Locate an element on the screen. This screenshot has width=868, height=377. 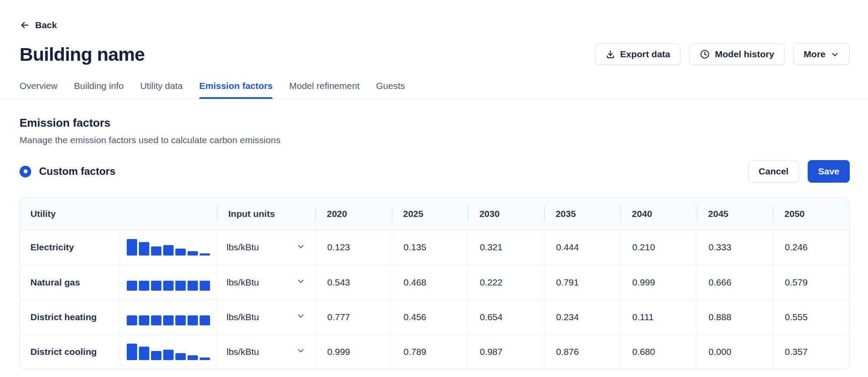
page-title: Building name is located at coordinates (82, 55).